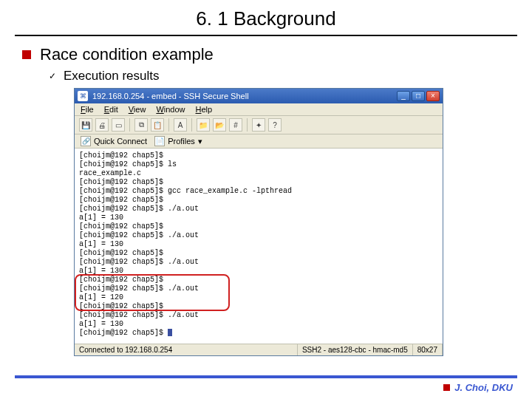  Describe the element at coordinates (259, 109) in the screenshot. I see `menu-bar: File Edit View Window Help` at that location.